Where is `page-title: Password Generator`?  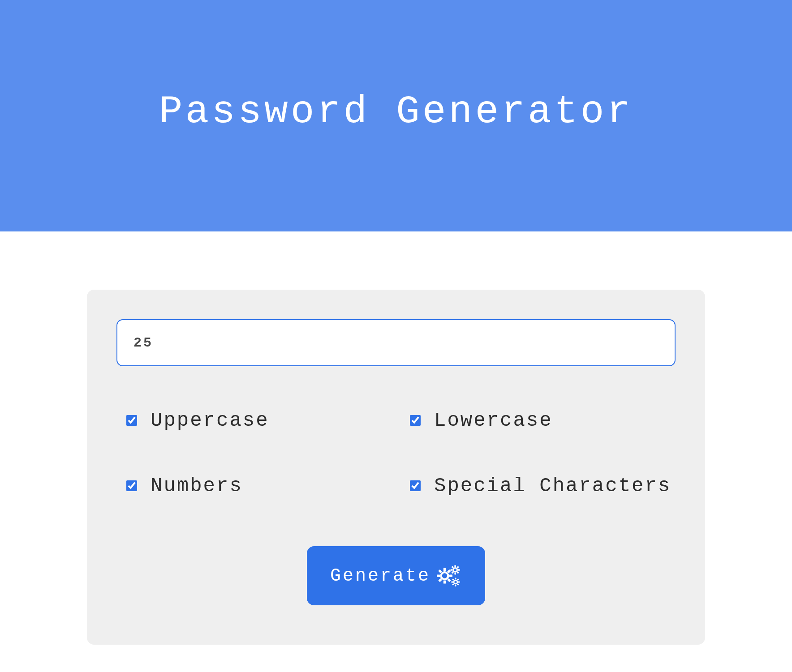
page-title: Password Generator is located at coordinates (396, 112).